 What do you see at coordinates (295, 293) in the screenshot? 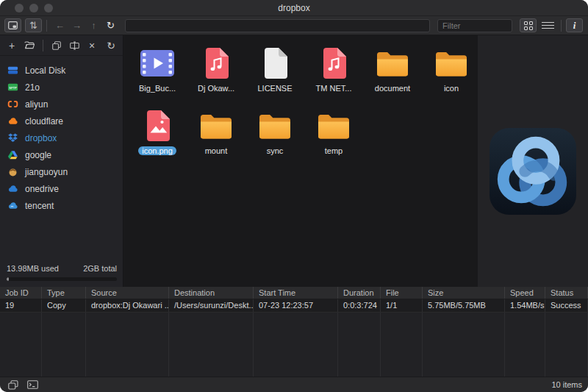
I see `column-header-start-time: Start Time` at bounding box center [295, 293].